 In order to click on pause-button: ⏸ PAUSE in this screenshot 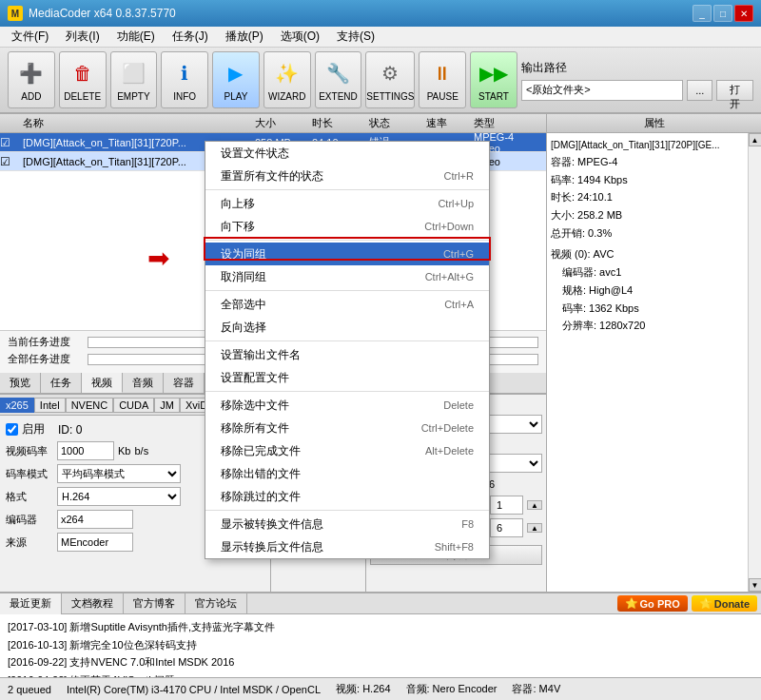, I will do `click(442, 80)`.